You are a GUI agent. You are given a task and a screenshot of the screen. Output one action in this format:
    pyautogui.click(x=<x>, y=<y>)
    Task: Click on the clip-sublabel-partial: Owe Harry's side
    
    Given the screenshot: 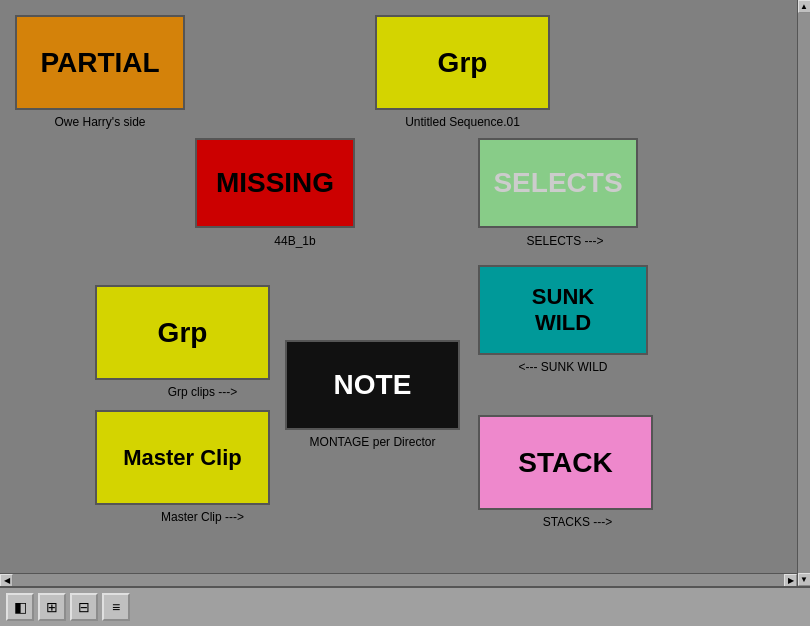 What is the action you would take?
    pyautogui.click(x=100, y=122)
    